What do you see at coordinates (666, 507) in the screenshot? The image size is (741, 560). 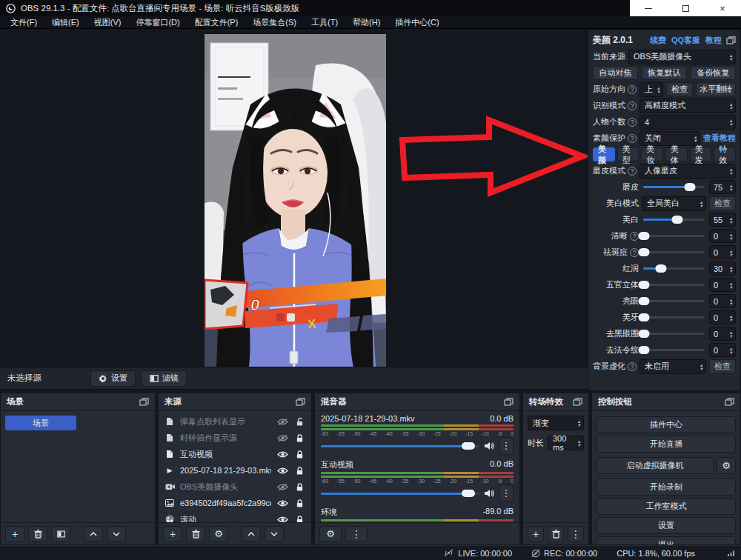 I see `studio-mode-button: 工作室模式` at bounding box center [666, 507].